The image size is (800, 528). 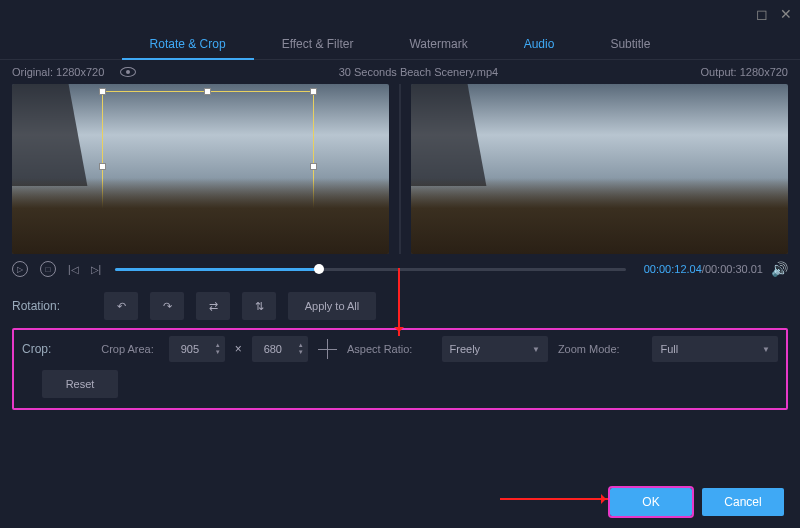 I want to click on filename: 30 Seconds Beach Scenery.mp4, so click(x=418, y=72).